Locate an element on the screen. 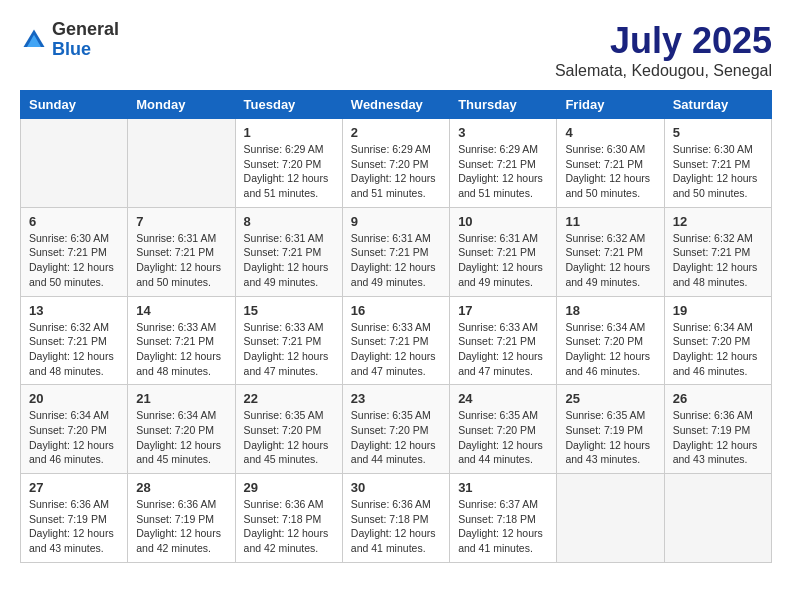 The height and width of the screenshot is (612, 792). calendar-cell: 23Sunrise: 6:35 AM Sunset: 7:20 PM Dayli… is located at coordinates (396, 430).